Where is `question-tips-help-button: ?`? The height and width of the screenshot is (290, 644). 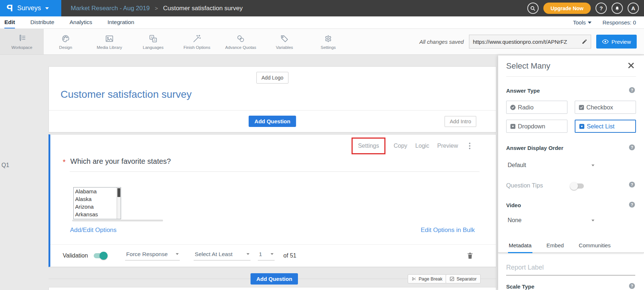 question-tips-help-button: ? is located at coordinates (632, 185).